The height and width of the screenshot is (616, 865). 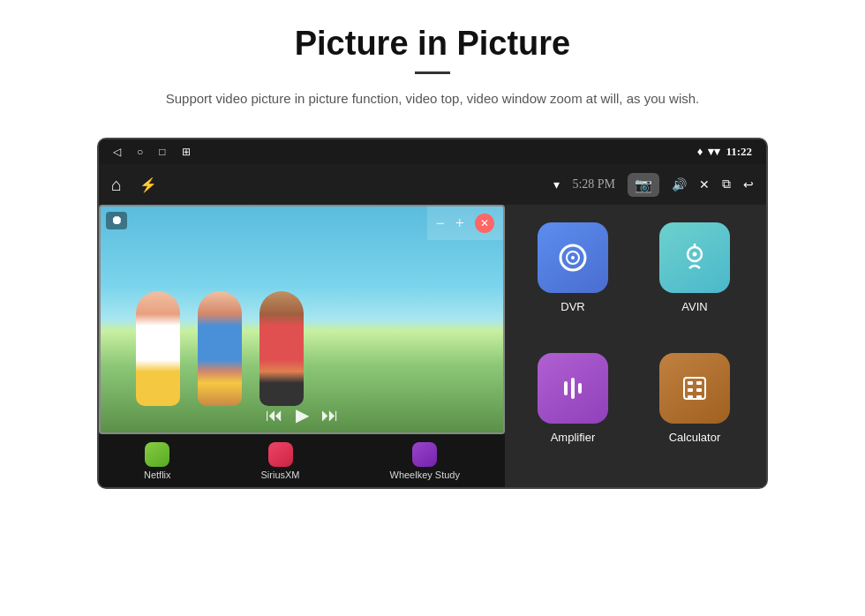 I want to click on app-item-dvr: DVR, so click(x=573, y=281).